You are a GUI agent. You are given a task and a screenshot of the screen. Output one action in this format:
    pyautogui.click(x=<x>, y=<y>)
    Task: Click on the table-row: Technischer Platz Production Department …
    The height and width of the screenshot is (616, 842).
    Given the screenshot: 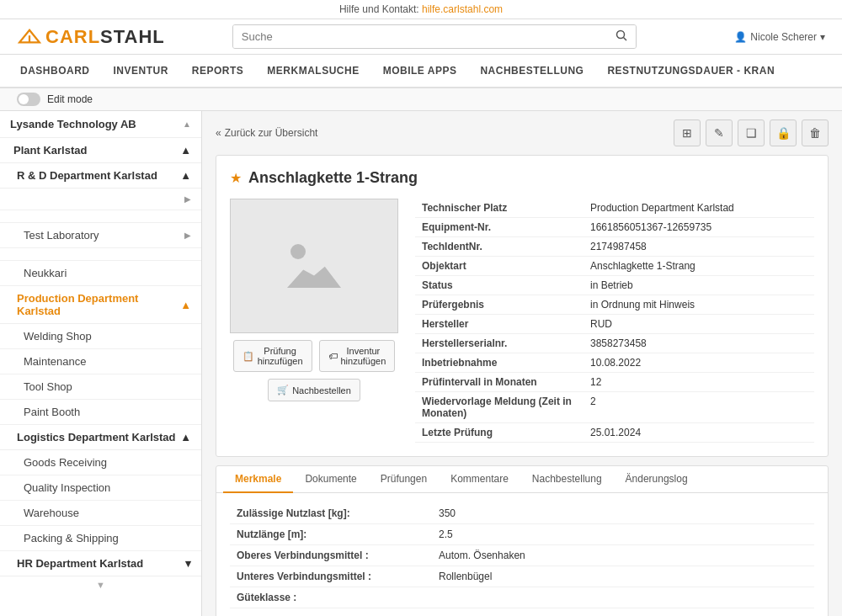 What is the action you would take?
    pyautogui.click(x=615, y=209)
    